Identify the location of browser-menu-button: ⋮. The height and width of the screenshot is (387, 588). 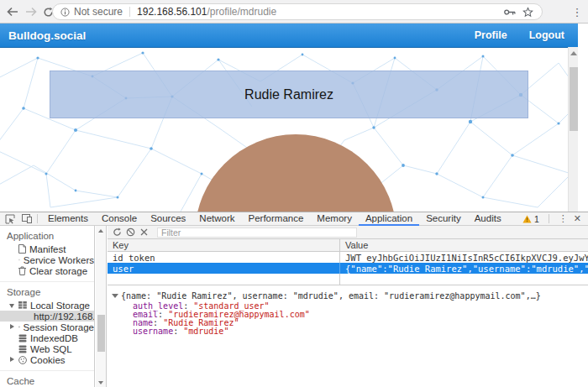
(577, 12).